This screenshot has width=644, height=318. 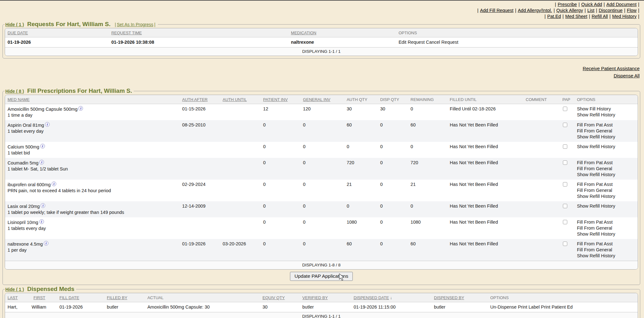 What do you see at coordinates (280, 250) in the screenshot?
I see `patient-inv-value: 0` at bounding box center [280, 250].